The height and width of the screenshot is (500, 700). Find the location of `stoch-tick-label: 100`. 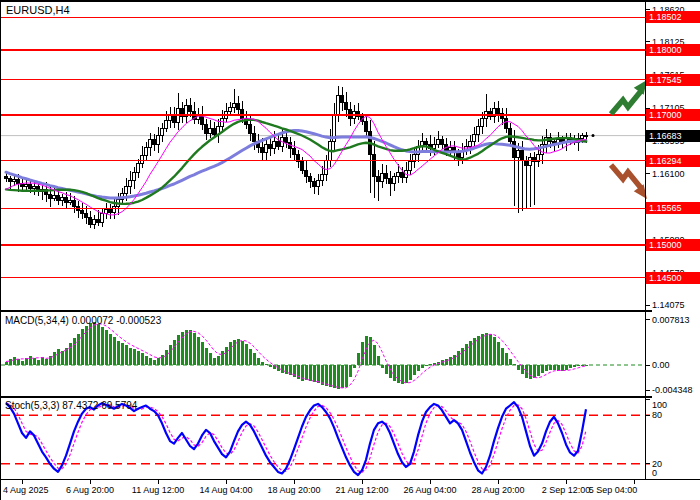

stoch-tick-label: 100 is located at coordinates (660, 405).